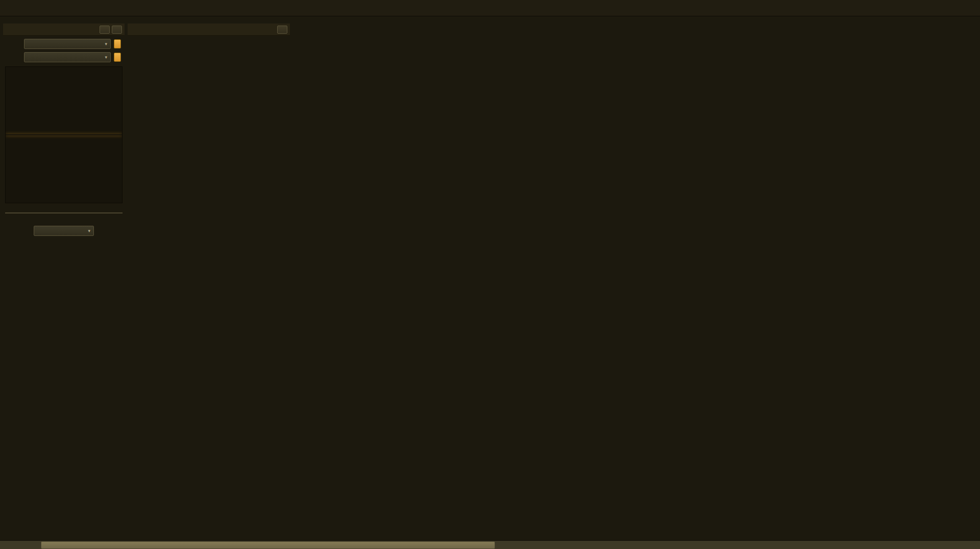 The width and height of the screenshot is (980, 549). What do you see at coordinates (29, 545) in the screenshot?
I see `master-level-meter` at bounding box center [29, 545].